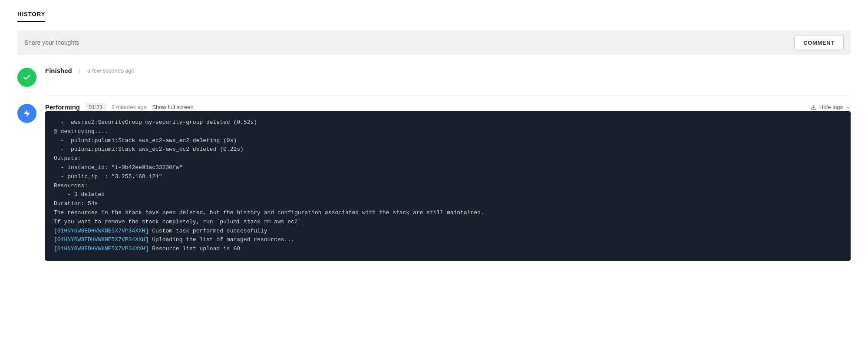 This screenshot has height=355, width=868. I want to click on chevron-up-icon, so click(848, 107).